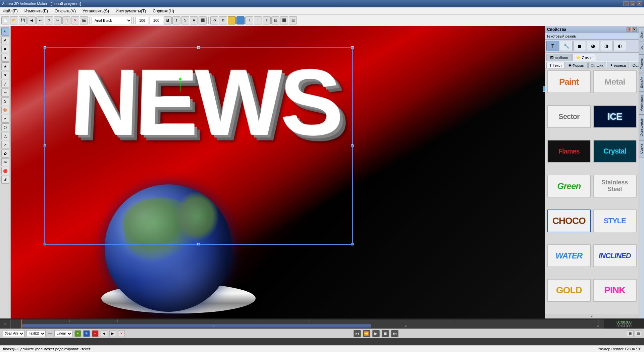 The height and width of the screenshot is (352, 644). Describe the element at coordinates (569, 221) in the screenshot. I see `style-choco: CHOCO` at that location.